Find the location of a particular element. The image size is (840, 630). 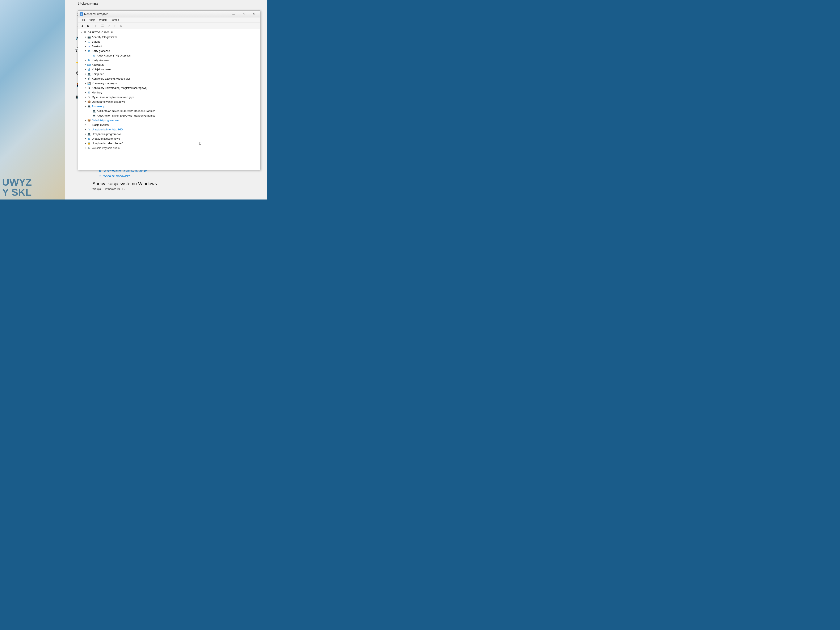

zabezpieczen-label: Urządzenia zabezpieczeń is located at coordinates (107, 144).